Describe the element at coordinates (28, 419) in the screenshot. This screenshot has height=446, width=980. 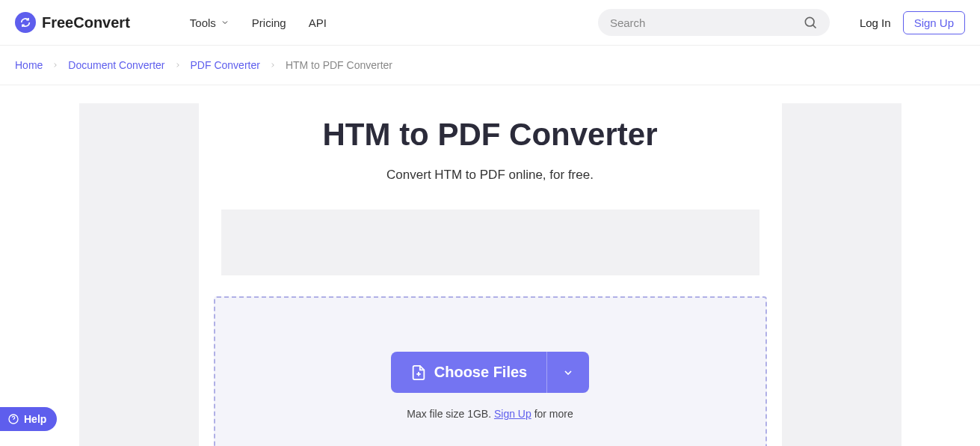
I see `help-widget: Help` at that location.